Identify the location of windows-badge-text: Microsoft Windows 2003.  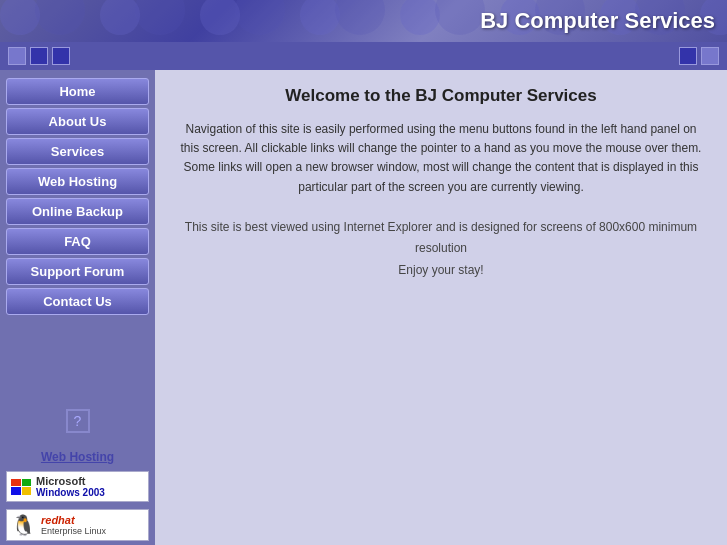
(70, 486).